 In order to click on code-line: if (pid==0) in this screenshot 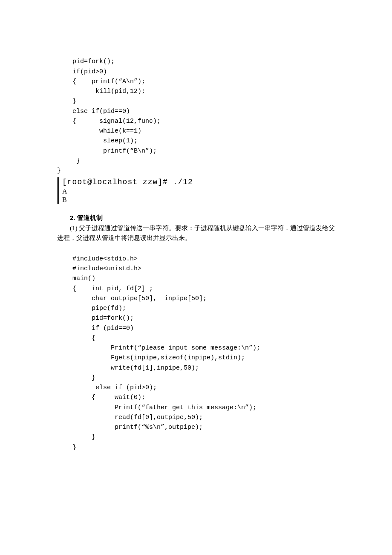, I will do `click(95, 328)`.